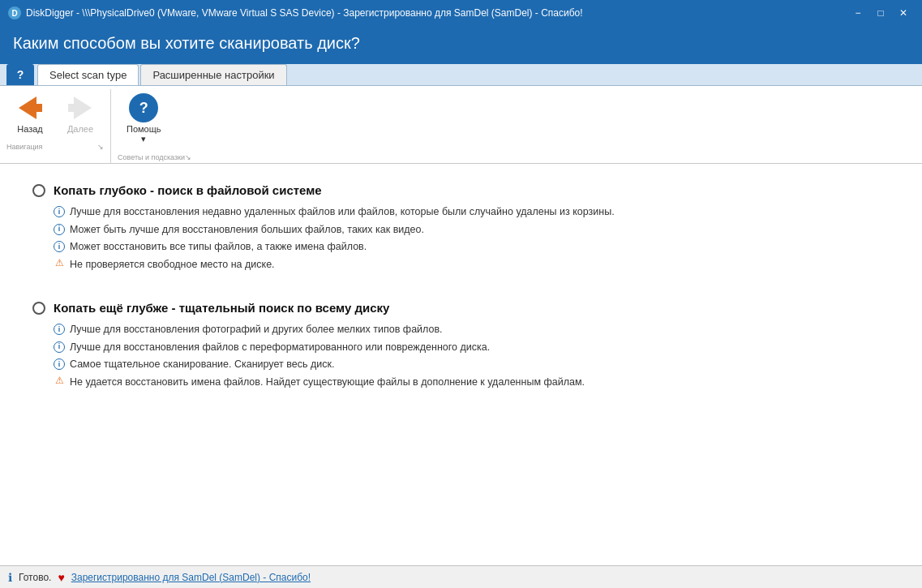 This screenshot has width=922, height=588. I want to click on title-bar: D DiskDigger - \\\PhysicalDrive0 (VMware…, so click(461, 13).